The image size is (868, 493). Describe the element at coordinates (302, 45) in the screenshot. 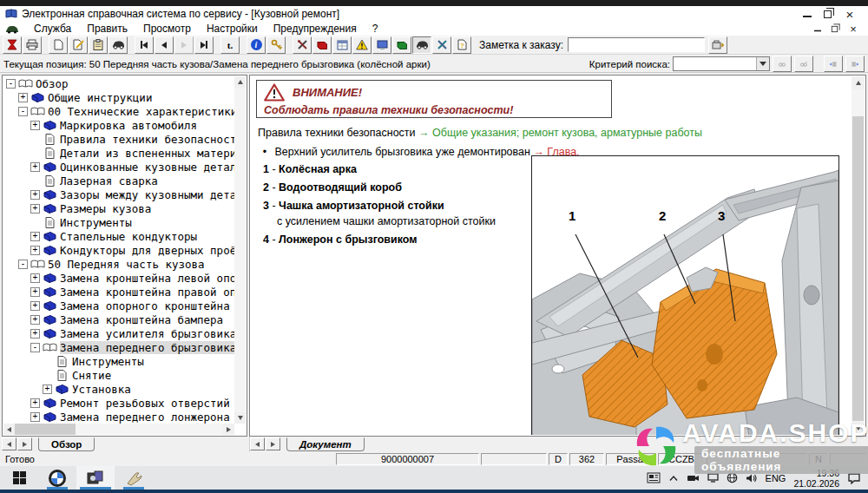

I see `tools-button` at that location.